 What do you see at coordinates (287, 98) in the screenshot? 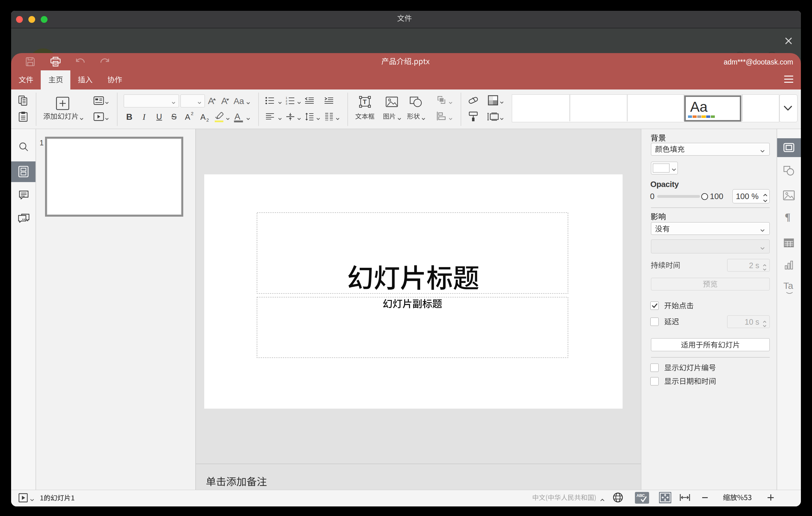
I see `svg-text: 1` at bounding box center [287, 98].